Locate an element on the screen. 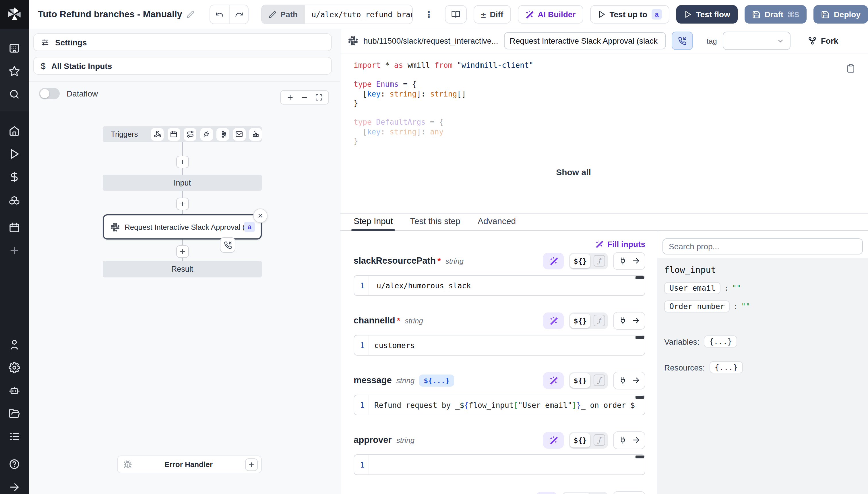 The image size is (868, 494). variables-expand-pill: {...} is located at coordinates (721, 341).